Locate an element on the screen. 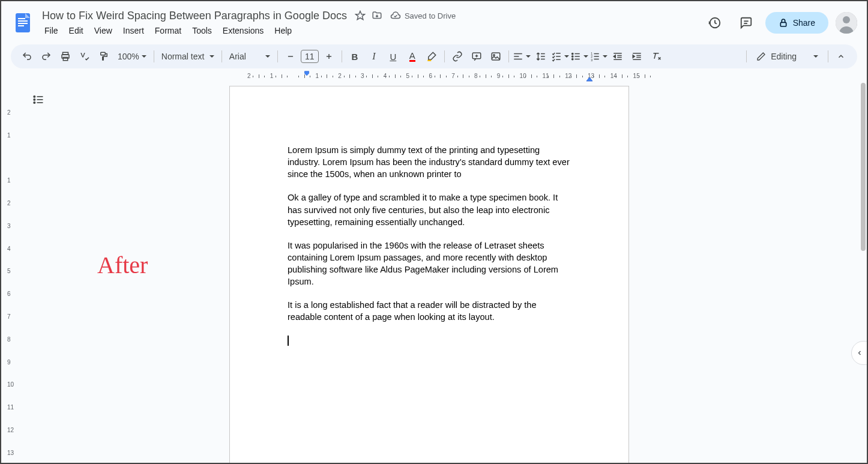 Image resolution: width=868 pixels, height=464 pixels. indent-marker-right is located at coordinates (589, 79).